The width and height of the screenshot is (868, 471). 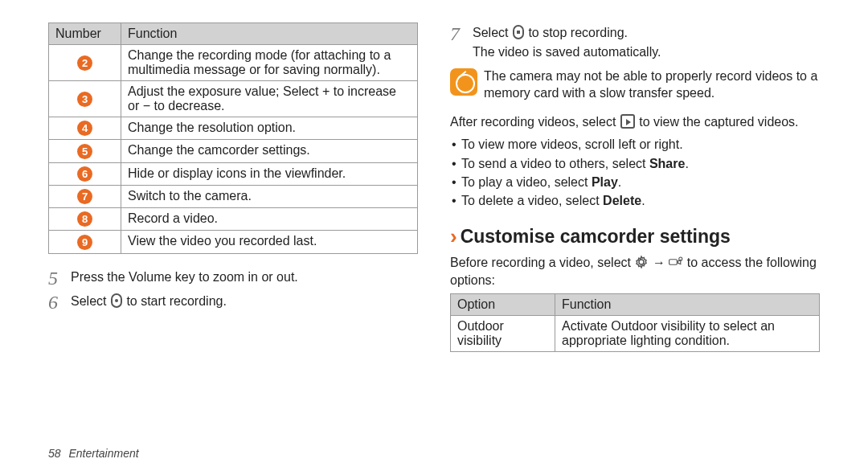 I want to click on list-item: To view more videos, scroll left or righ…, so click(x=635, y=145).